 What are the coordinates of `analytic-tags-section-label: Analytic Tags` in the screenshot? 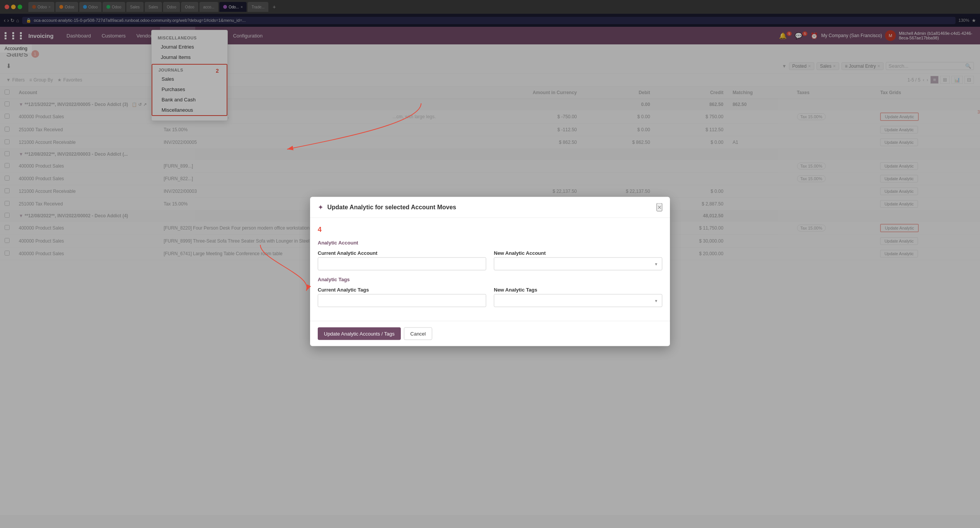 It's located at (490, 279).